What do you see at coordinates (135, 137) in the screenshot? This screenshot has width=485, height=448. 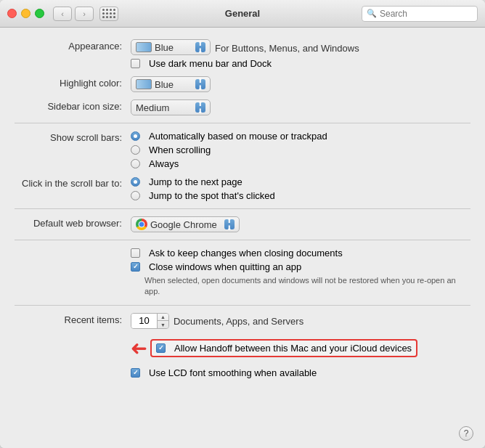 I see `scroll-auto-radio` at bounding box center [135, 137].